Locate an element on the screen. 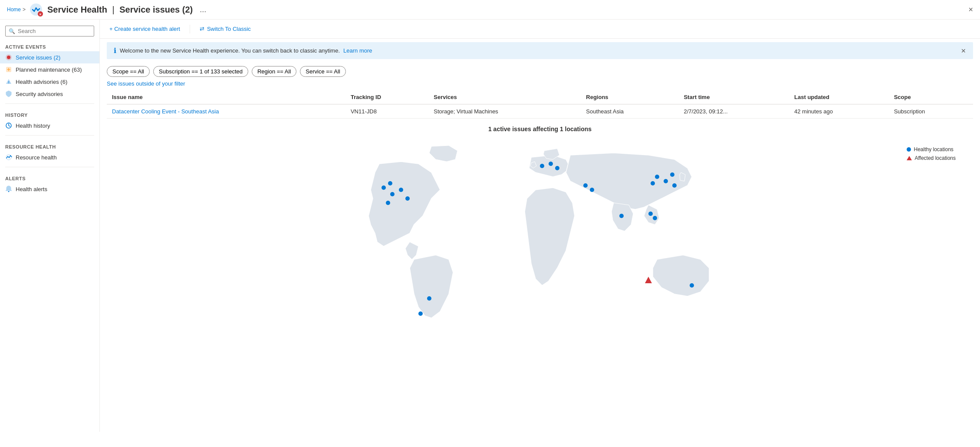 This screenshot has width=980, height=447. legend-affected-label: Affected locations is located at coordinates (935, 158).